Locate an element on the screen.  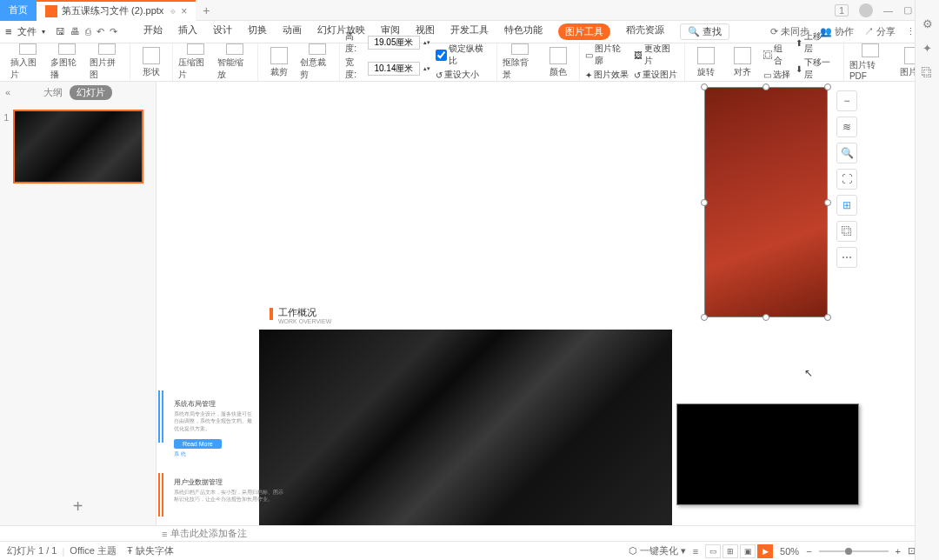
height-input is located at coordinates (394, 43).